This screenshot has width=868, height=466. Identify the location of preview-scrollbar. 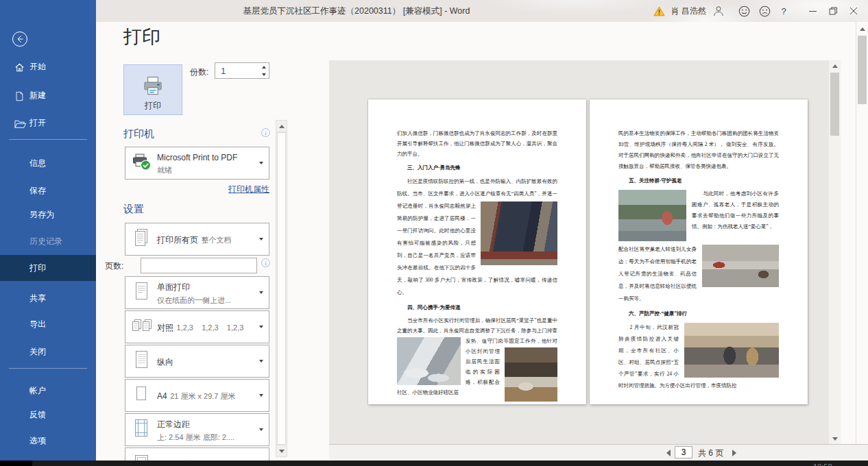
(835, 252).